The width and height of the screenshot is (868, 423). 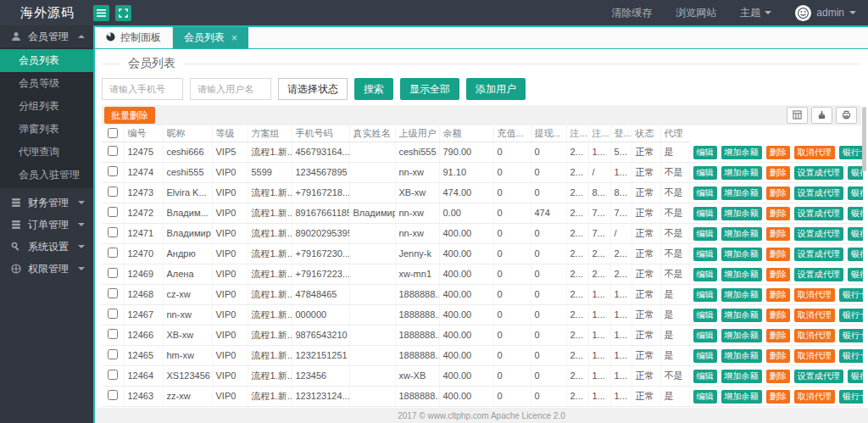 What do you see at coordinates (124, 14) in the screenshot?
I see `fullscreen-button` at bounding box center [124, 14].